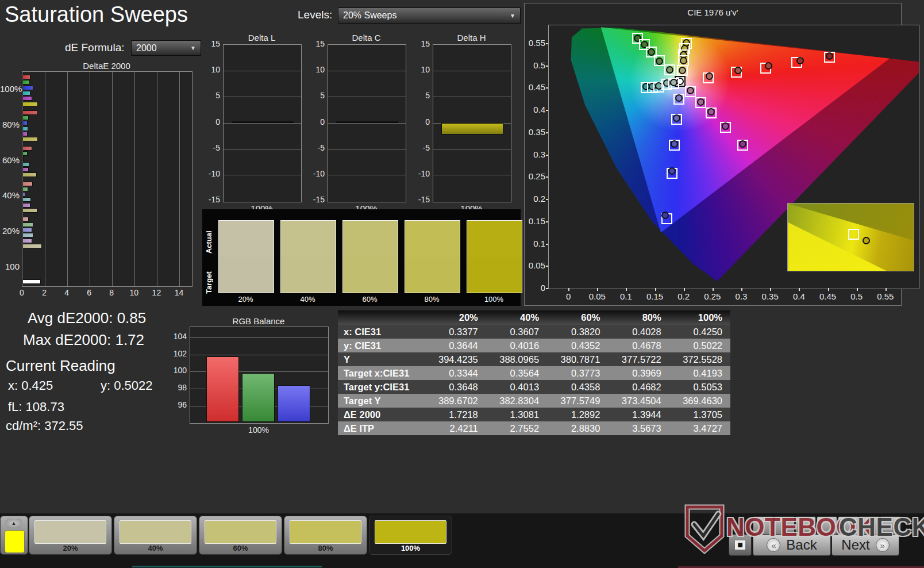 The width and height of the screenshot is (924, 568). Describe the element at coordinates (517, 332) in the screenshot. I see `table-cell: 0.3607` at that location.